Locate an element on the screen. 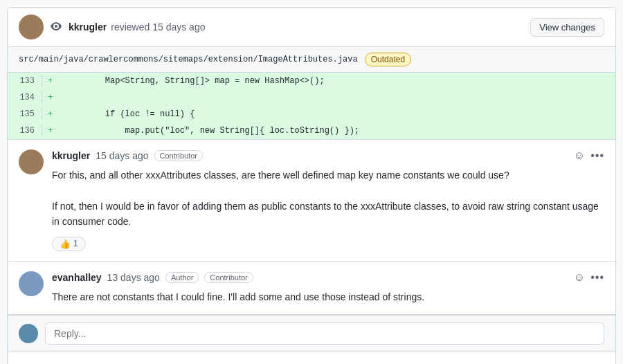 This screenshot has width=623, height=364. comment-header-left: kkrugler 15 days ago Contributor is located at coordinates (127, 156).